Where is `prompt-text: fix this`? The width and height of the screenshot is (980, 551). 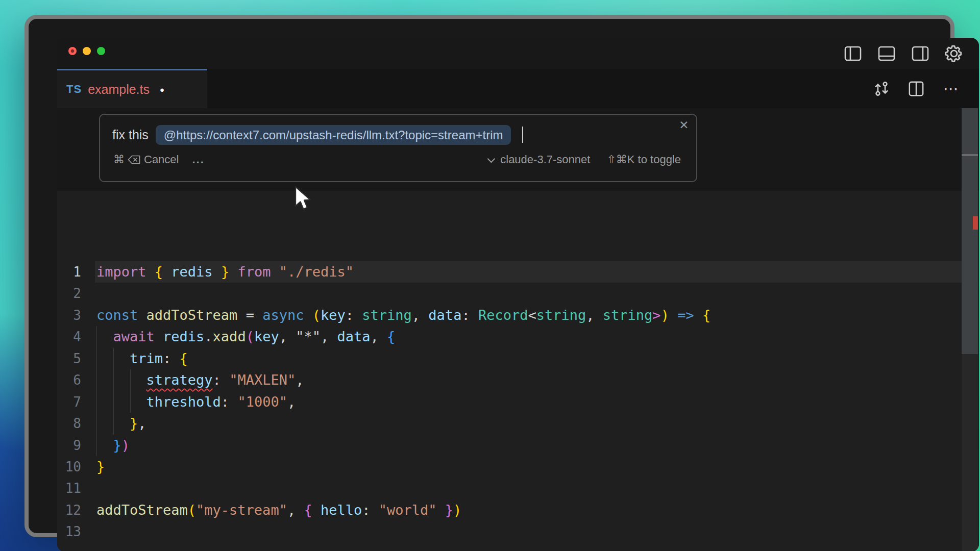 prompt-text: fix this is located at coordinates (131, 135).